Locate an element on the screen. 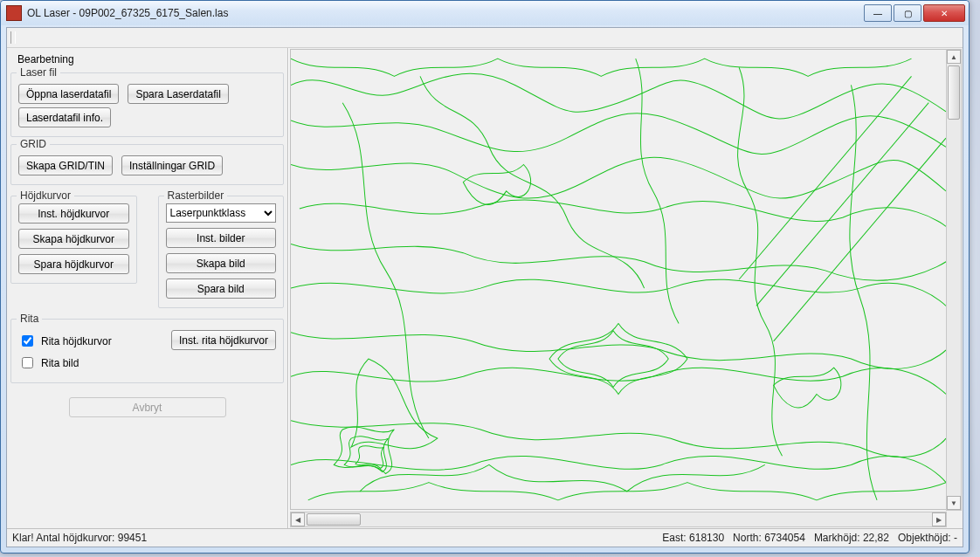 The width and height of the screenshot is (980, 557). group-laser-title: Laser fil is located at coordinates (38, 72).